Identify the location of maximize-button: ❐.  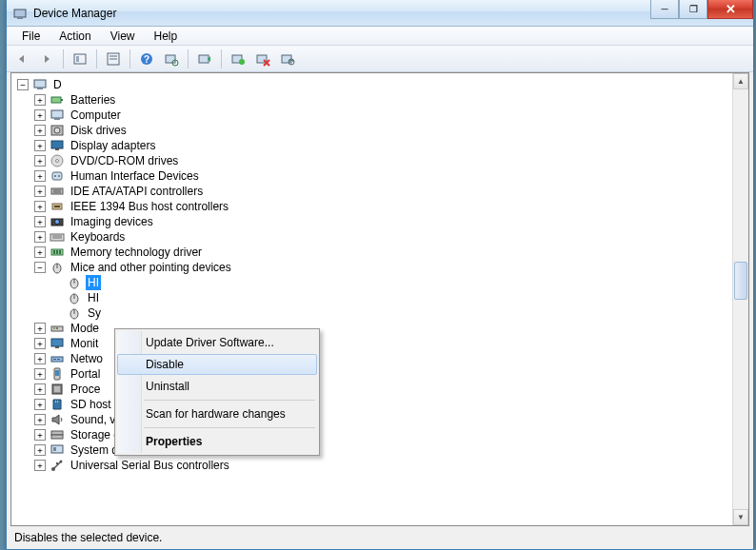
(693, 10).